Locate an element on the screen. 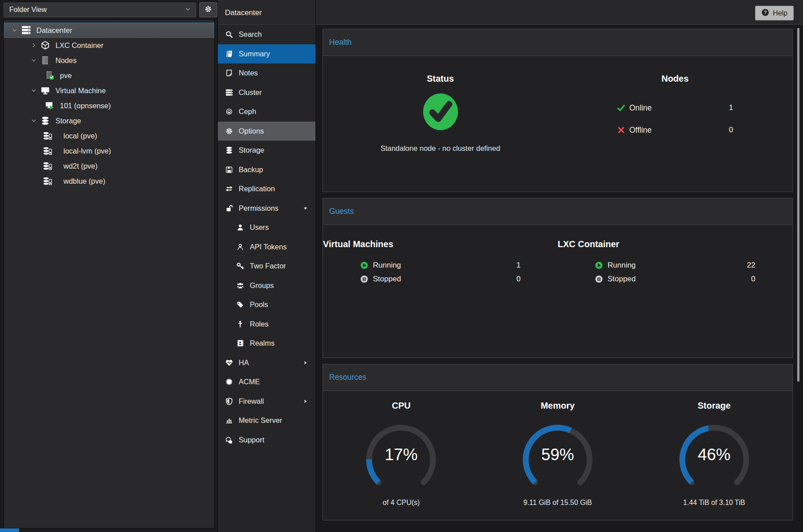  book-icon is located at coordinates (229, 54).